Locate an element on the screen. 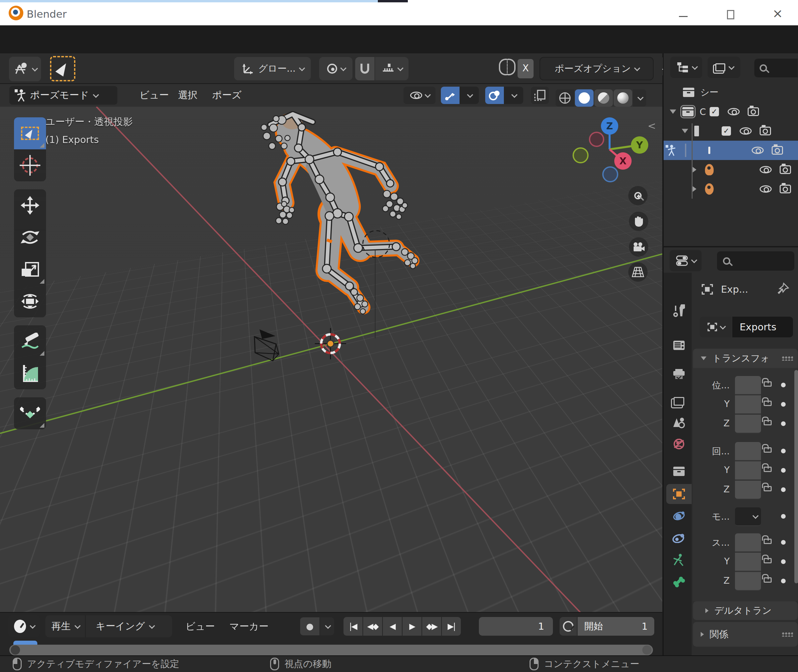 The height and width of the screenshot is (672, 798). shading-wireframe is located at coordinates (565, 98).